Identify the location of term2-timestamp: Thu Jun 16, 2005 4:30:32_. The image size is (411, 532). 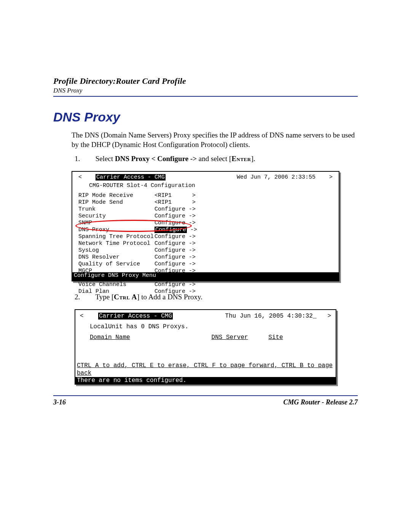
(271, 316).